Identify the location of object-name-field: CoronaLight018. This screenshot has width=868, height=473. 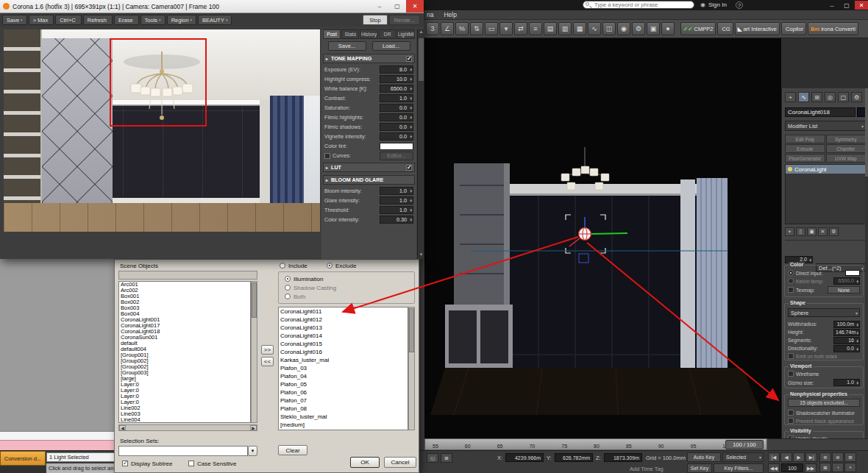
(820, 112).